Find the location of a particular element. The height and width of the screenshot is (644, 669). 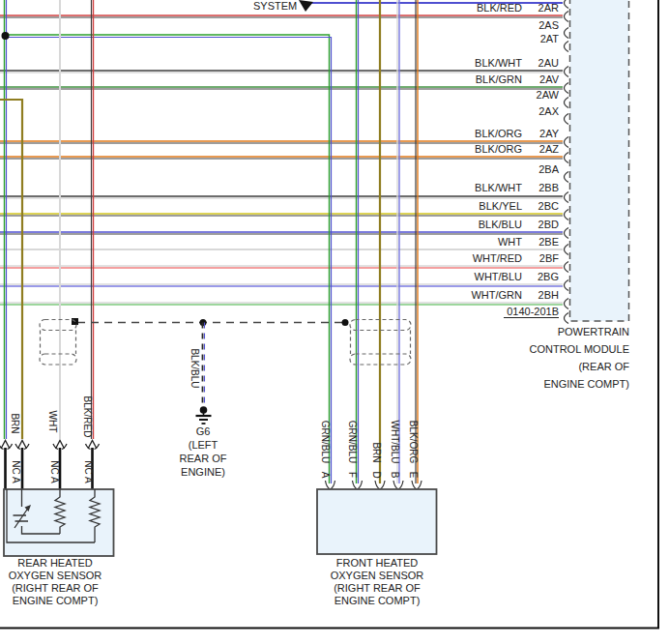

ground-caption-line: (LEFT is located at coordinates (203, 445).